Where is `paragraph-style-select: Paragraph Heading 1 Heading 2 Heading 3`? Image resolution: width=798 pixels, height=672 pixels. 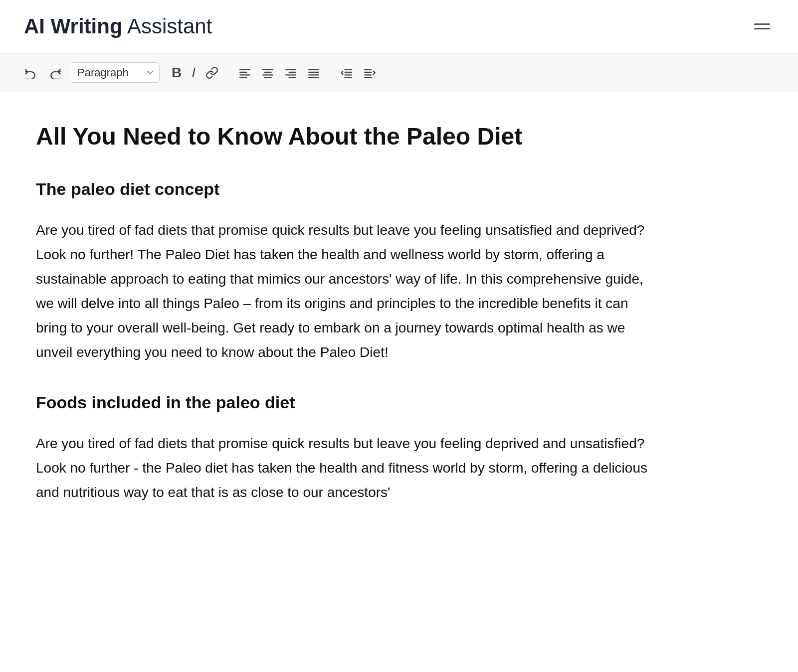 paragraph-style-select: Paragraph Heading 1 Heading 2 Heading 3 is located at coordinates (115, 73).